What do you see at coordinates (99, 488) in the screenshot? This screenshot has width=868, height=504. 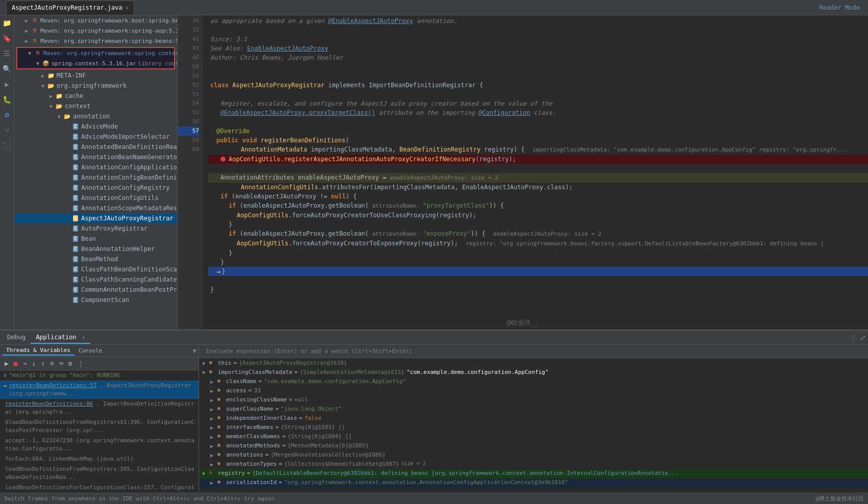 I see `stack-frame-6: loadBeanDefinitionsForConfigurationClass…` at bounding box center [99, 488].